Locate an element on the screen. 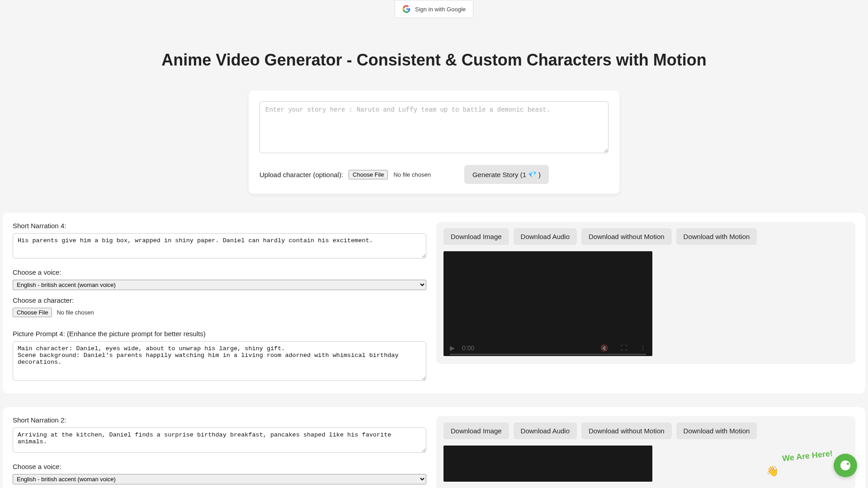  picture-prompt-label: Picture Prompt 4: (Enhance the picture p… is located at coordinates (220, 333).